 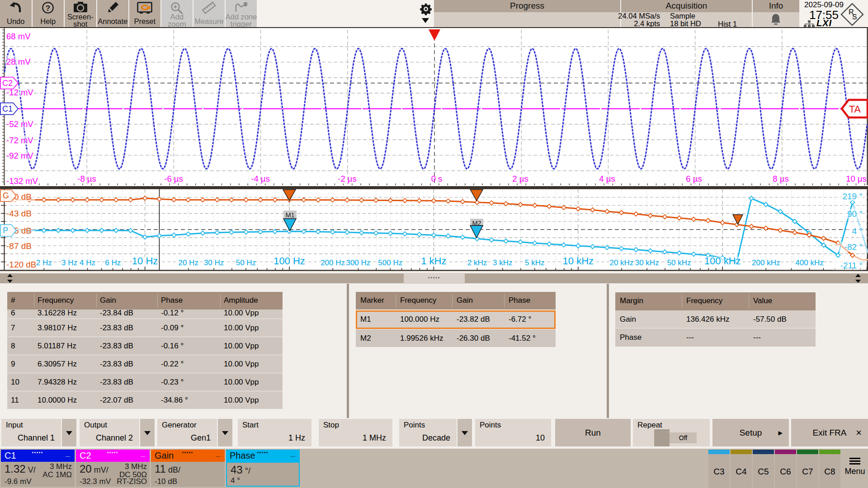 I want to click on svg-text: 8 µs, so click(x=780, y=179).